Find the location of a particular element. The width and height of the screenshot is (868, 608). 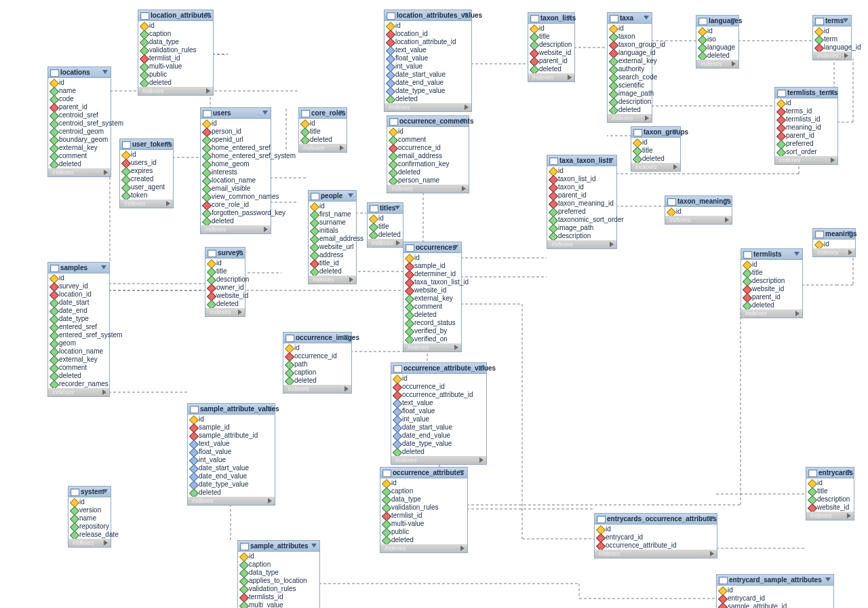

table-header: users is located at coordinates (236, 113).